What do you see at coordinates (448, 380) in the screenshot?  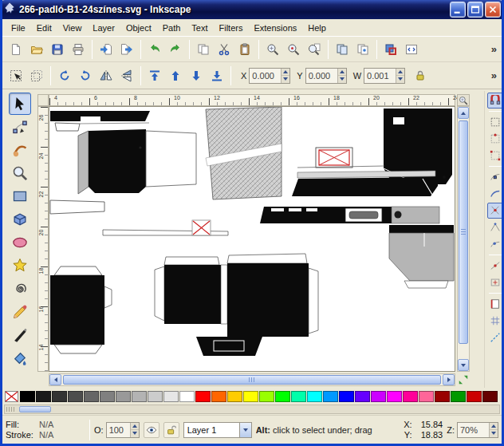 I see `scroll-right-button` at bounding box center [448, 380].